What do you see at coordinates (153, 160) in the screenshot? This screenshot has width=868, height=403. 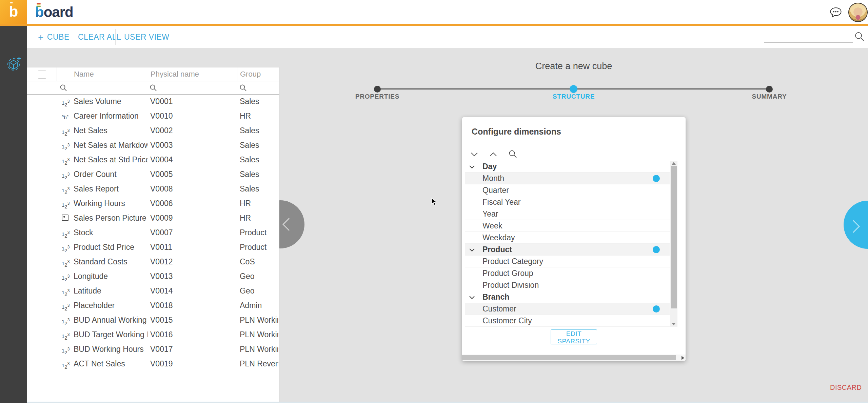 I see `table-row: 123 Net Sales at Std Price V0004 Sales` at bounding box center [153, 160].